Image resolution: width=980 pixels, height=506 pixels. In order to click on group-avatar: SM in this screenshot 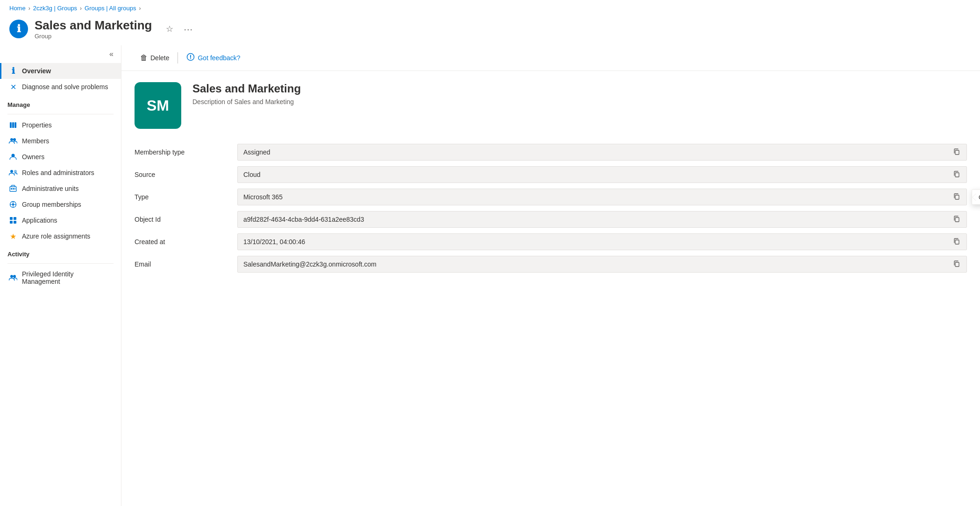, I will do `click(158, 105)`.